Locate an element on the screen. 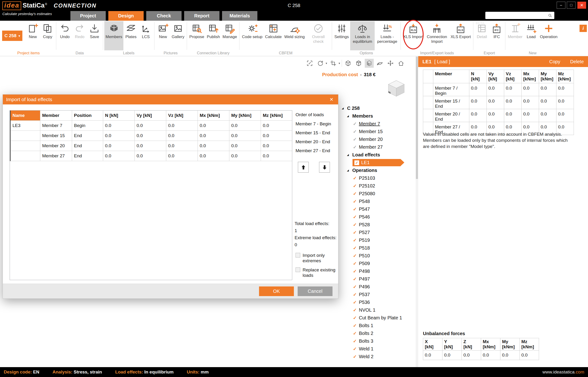 This screenshot has height=377, width=588. navigation-cube is located at coordinates (396, 89).